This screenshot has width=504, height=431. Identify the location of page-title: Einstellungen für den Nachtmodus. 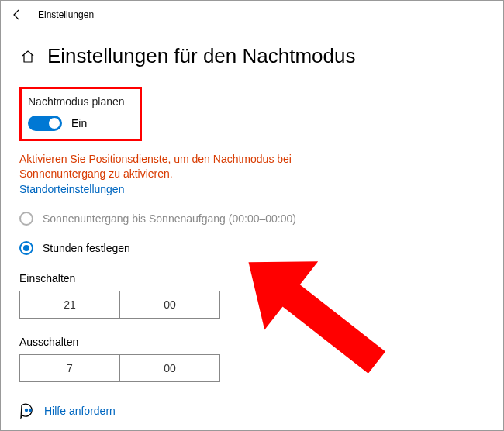
(202, 56).